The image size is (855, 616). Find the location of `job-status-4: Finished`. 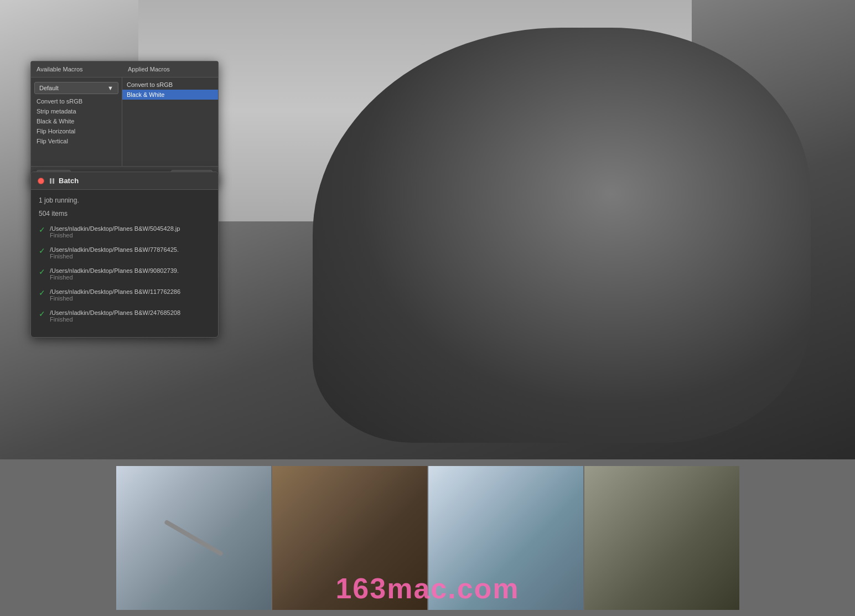

job-status-4: Finished is located at coordinates (130, 298).